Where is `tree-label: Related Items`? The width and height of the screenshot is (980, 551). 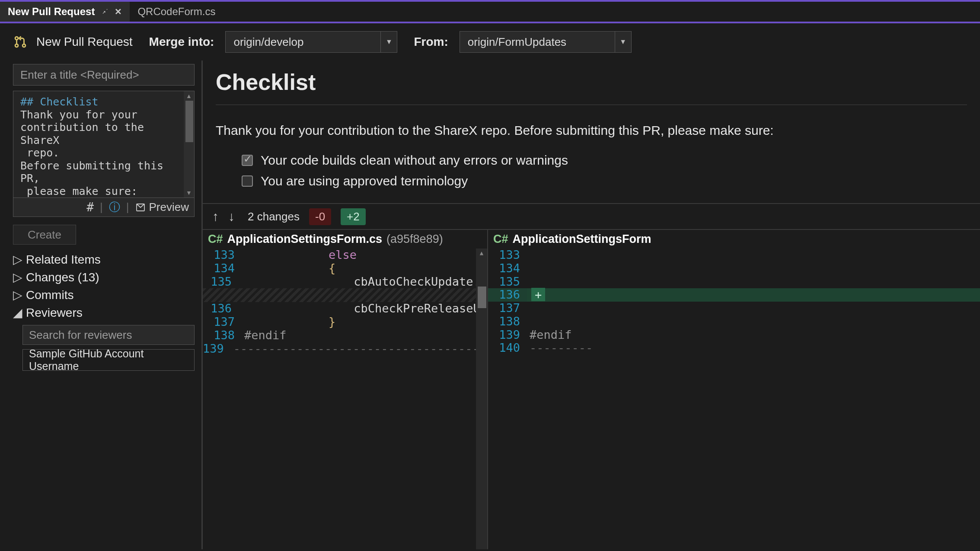
tree-label: Related Items is located at coordinates (63, 260).